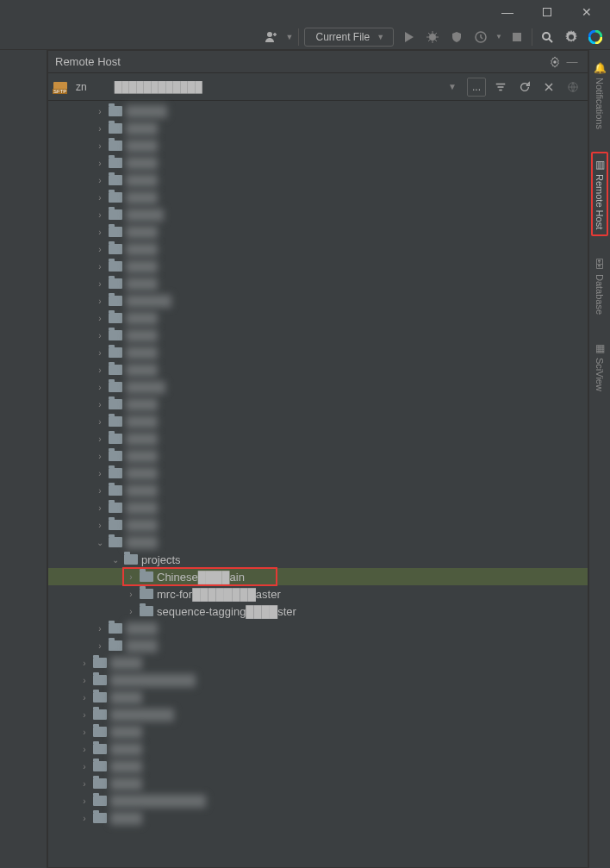  Describe the element at coordinates (547, 37) in the screenshot. I see `search-icon` at that location.